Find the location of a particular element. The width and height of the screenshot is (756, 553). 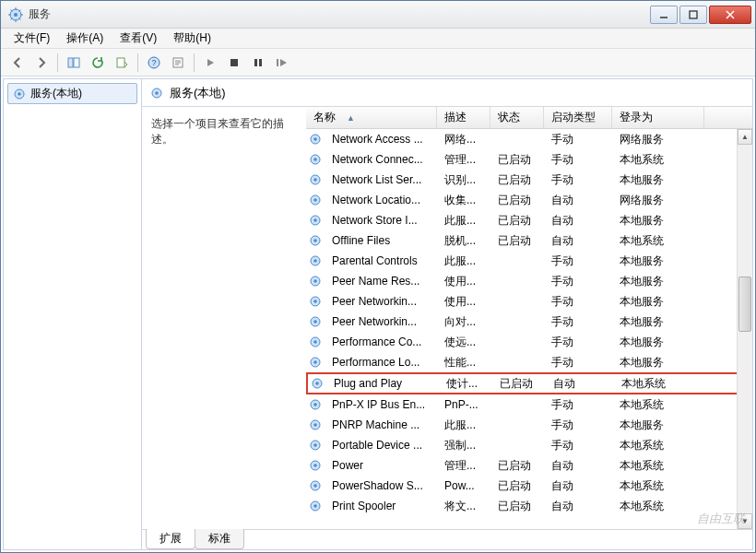

table-row: Plug and Play使计...已启动自动本地系统 is located at coordinates (529, 383).